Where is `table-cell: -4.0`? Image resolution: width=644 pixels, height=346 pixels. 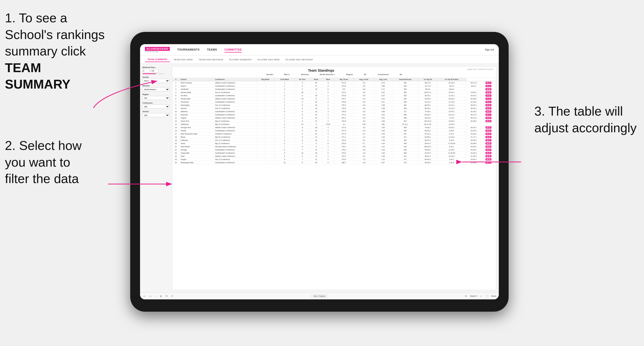 table-cell: -4.0 is located at coordinates (364, 92).